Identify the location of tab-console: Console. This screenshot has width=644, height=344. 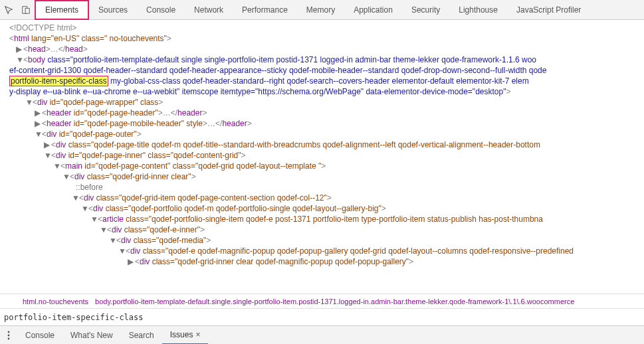
(161, 10).